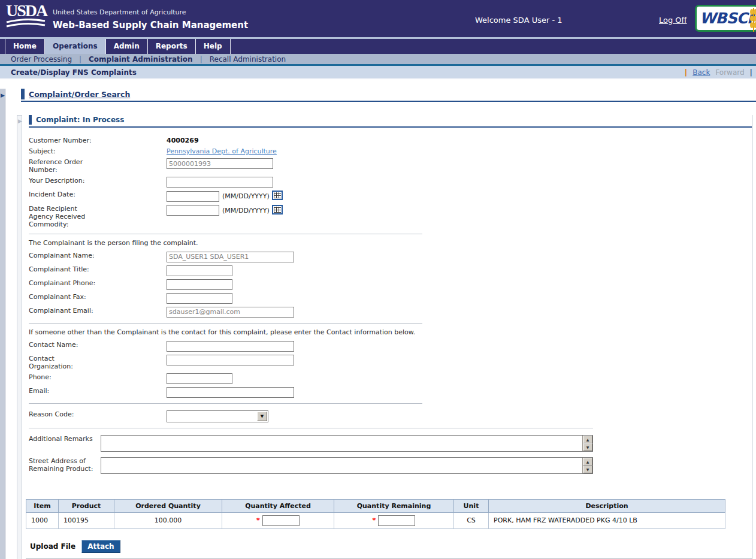  What do you see at coordinates (391, 284) in the screenshot?
I see `complainant-phone-row: Complainant Phone:` at bounding box center [391, 284].